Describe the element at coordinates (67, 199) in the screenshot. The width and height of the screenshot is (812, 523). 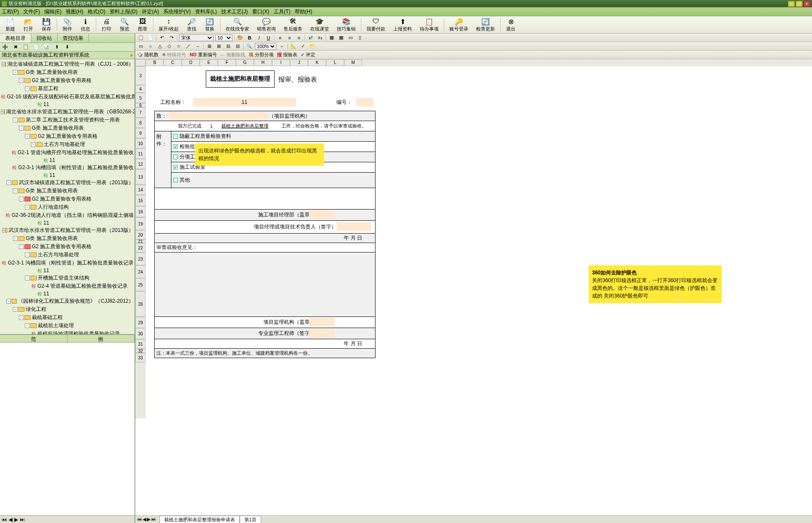
I see `tree-node-17: -G2 施工质量验收专用表格` at that location.